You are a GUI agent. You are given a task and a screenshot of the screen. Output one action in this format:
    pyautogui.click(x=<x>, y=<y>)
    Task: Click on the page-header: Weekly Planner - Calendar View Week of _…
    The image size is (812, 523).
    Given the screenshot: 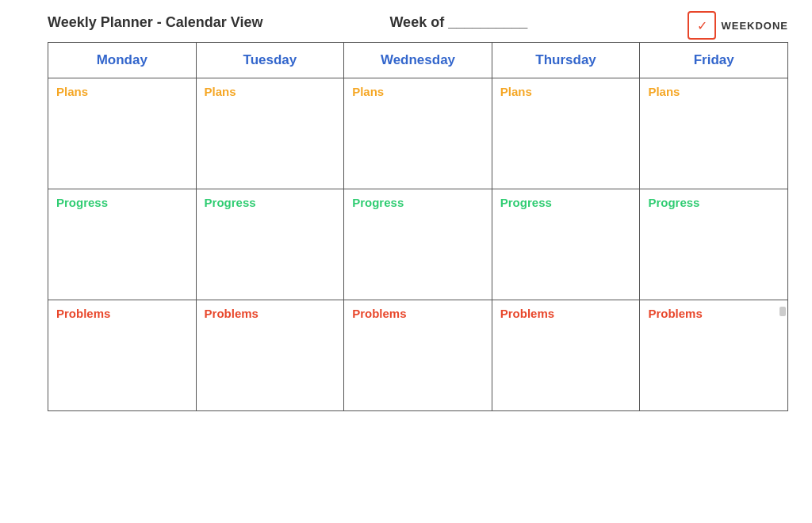 What is the action you would take?
    pyautogui.click(x=406, y=21)
    